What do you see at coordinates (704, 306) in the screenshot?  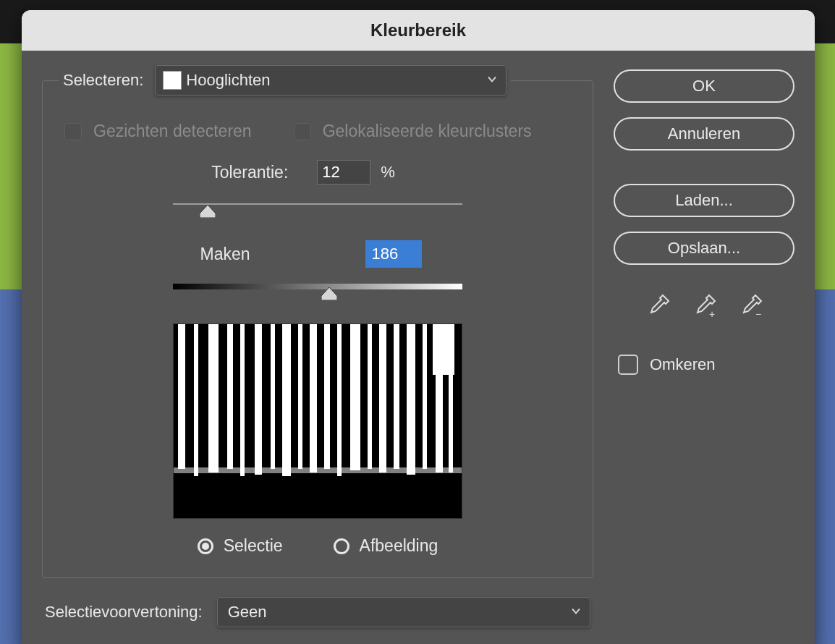 I see `eyedropper-add-icon: +` at bounding box center [704, 306].